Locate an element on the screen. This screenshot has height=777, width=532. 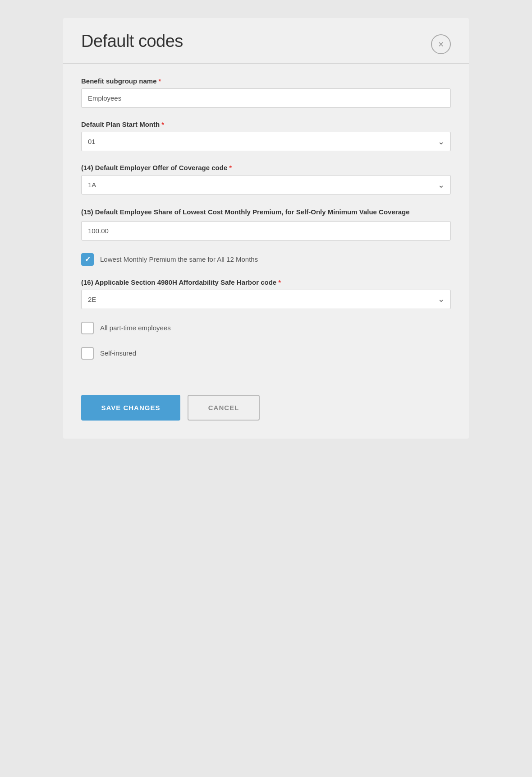
lowest-monthly-checkbox-group: Lowest Monthly Premium the same for All … is located at coordinates (266, 259).